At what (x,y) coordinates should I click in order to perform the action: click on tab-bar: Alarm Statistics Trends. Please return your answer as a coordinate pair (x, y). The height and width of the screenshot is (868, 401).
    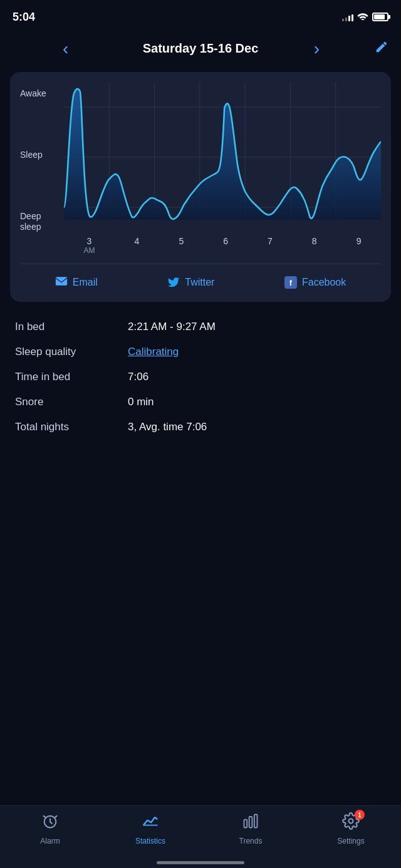
    Looking at the image, I should click on (200, 837).